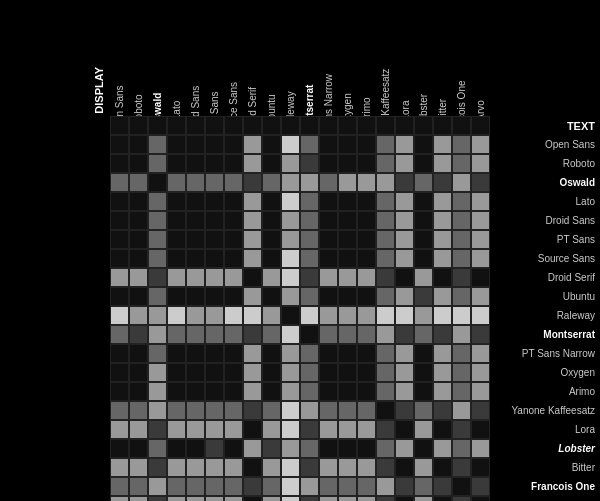 This screenshot has height=501, width=600. Describe the element at coordinates (545, 278) in the screenshot. I see `row-label: Droid Serif` at that location.